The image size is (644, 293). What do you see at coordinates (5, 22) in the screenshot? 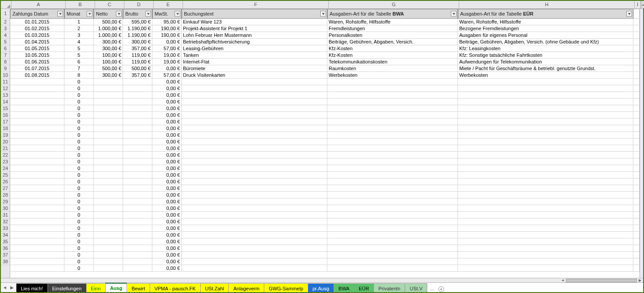
I see `row-number: 2` at bounding box center [5, 22].